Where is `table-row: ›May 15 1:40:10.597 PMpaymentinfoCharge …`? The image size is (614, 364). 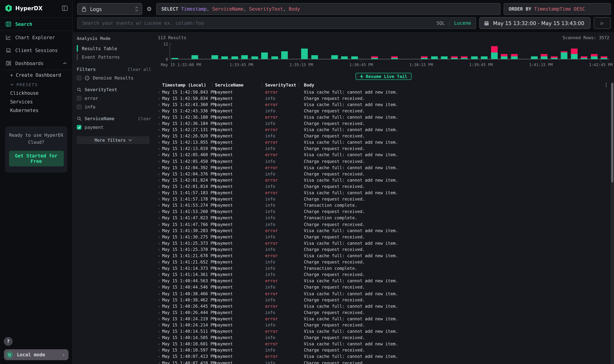
table-row: ›May 15 1:40:10.597 PMpaymentinfoCharge … is located at coordinates (384, 350).